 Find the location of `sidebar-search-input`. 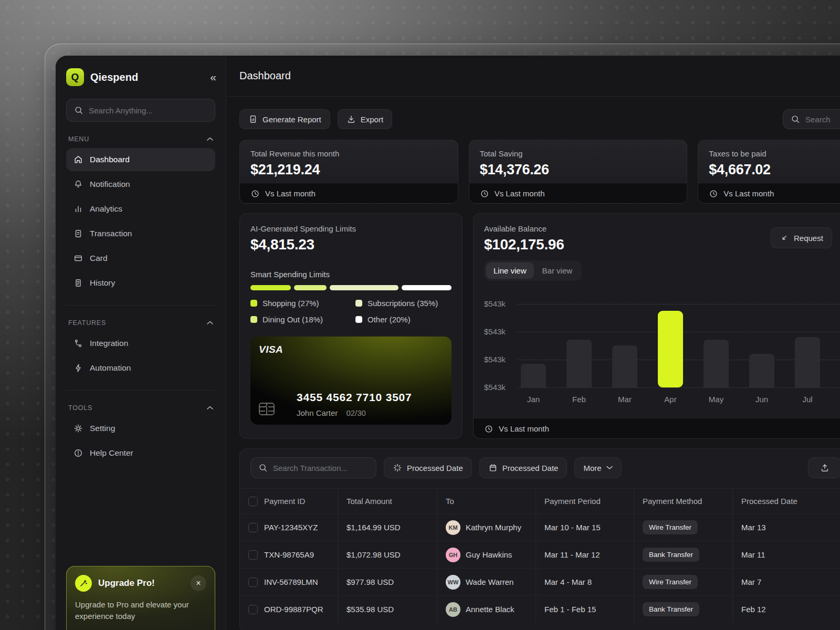

sidebar-search-input is located at coordinates (148, 110).